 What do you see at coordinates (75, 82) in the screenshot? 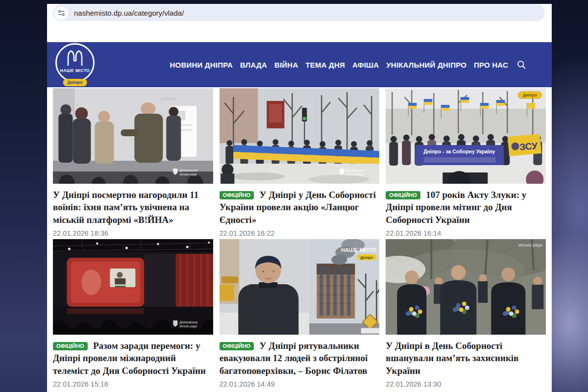
I see `logo-city-badge: Дніпро` at bounding box center [75, 82].